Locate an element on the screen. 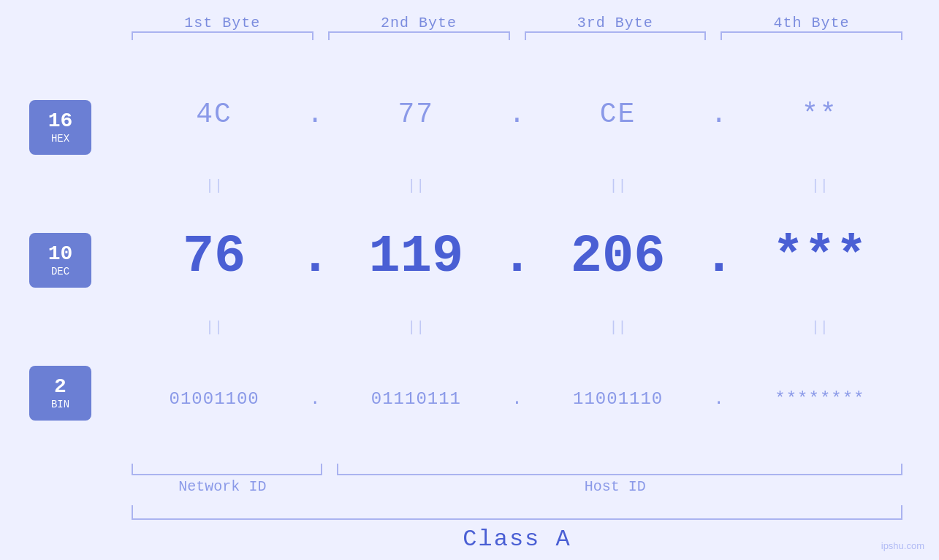 This screenshot has height=560, width=939. byte-header-3: 3rd Byte is located at coordinates (615, 23).